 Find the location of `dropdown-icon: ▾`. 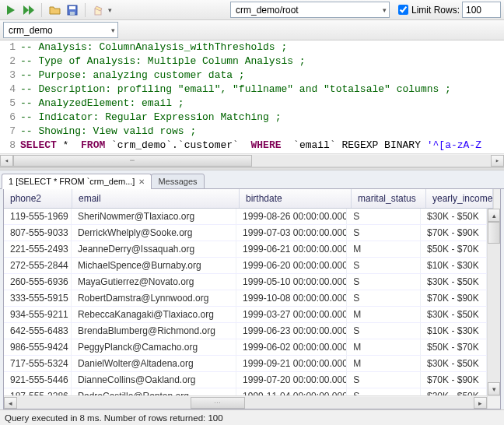

dropdown-icon: ▾ is located at coordinates (110, 10).